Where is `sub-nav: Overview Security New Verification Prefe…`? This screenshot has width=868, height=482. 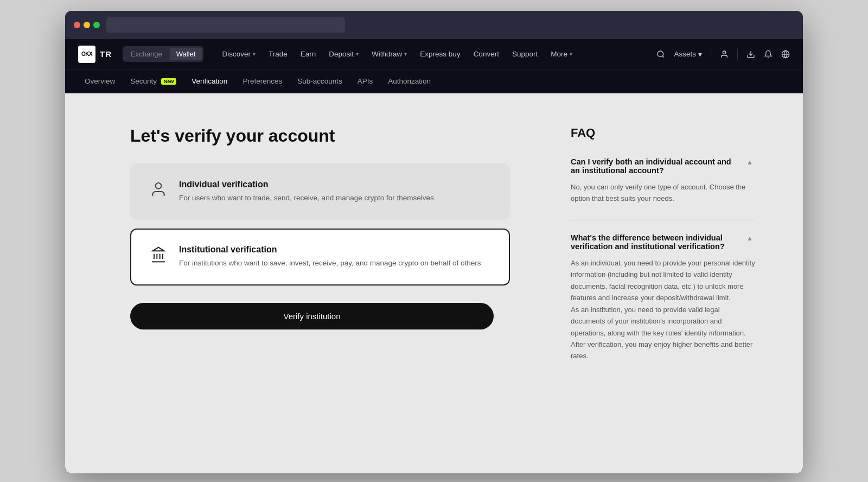
sub-nav: Overview Security New Verification Prefe… is located at coordinates (434, 81).